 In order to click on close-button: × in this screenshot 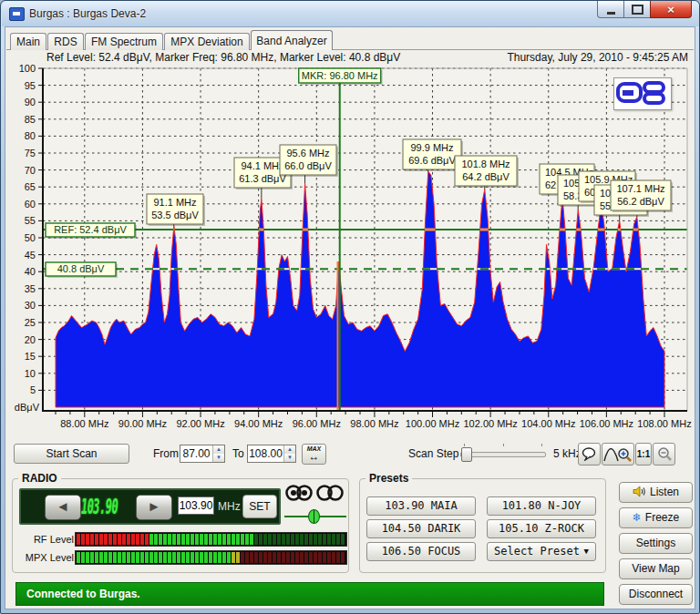, I will do `click(671, 9)`.